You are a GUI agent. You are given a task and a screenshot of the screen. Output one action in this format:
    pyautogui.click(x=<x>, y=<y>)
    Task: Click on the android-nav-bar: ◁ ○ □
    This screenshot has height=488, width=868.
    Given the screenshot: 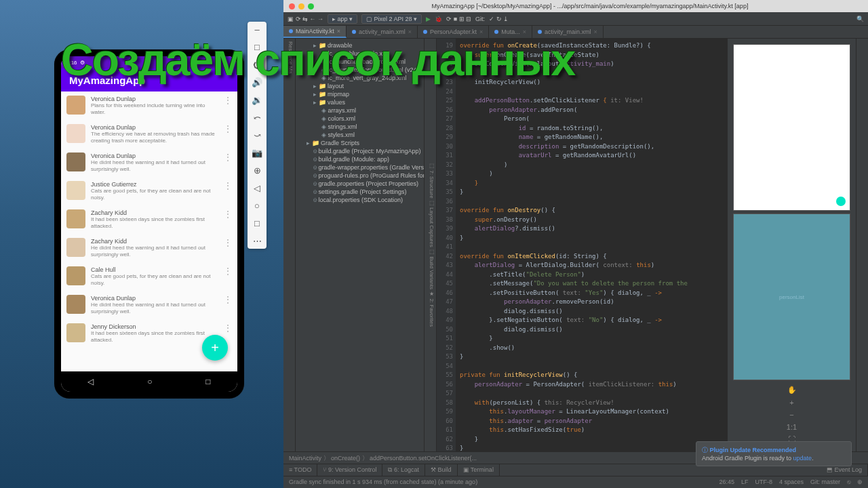 What is the action you would take?
    pyautogui.click(x=149, y=382)
    